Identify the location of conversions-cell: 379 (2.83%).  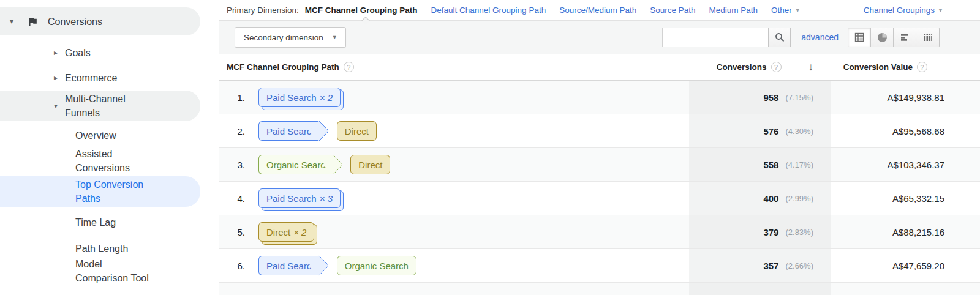
(760, 232).